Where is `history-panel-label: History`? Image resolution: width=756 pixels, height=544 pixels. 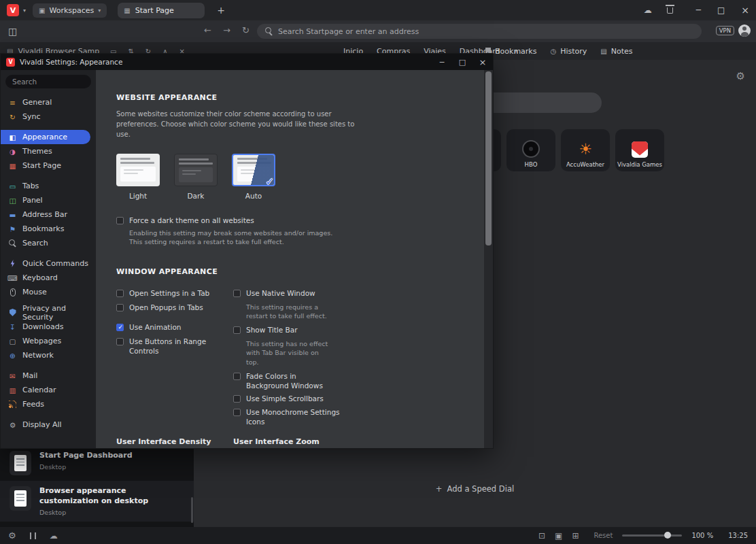
history-panel-label: History is located at coordinates (574, 52).